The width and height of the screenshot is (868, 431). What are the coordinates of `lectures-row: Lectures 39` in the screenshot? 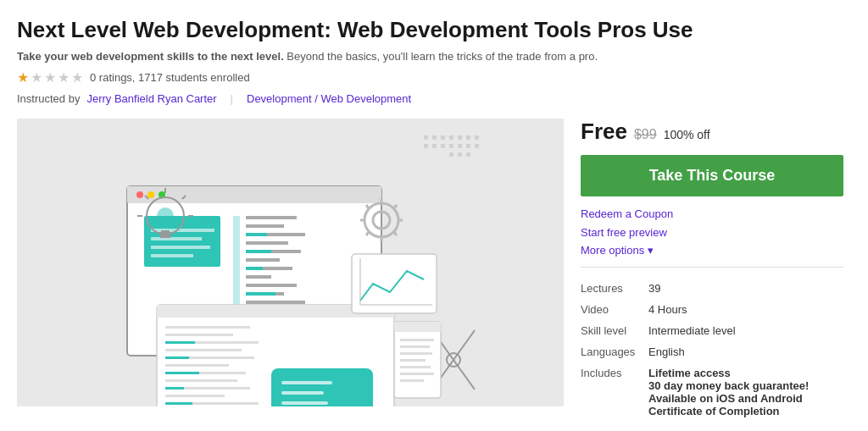 It's located at (712, 288).